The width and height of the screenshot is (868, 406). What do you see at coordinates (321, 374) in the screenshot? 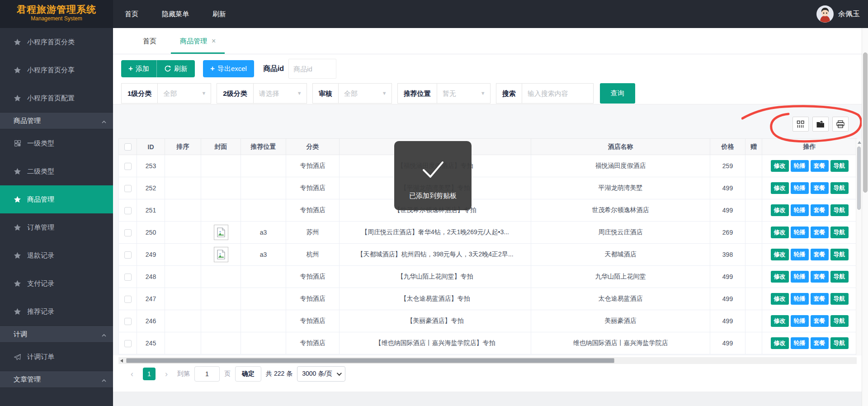
I see `page-size-select: 3000 条/页` at bounding box center [321, 374].